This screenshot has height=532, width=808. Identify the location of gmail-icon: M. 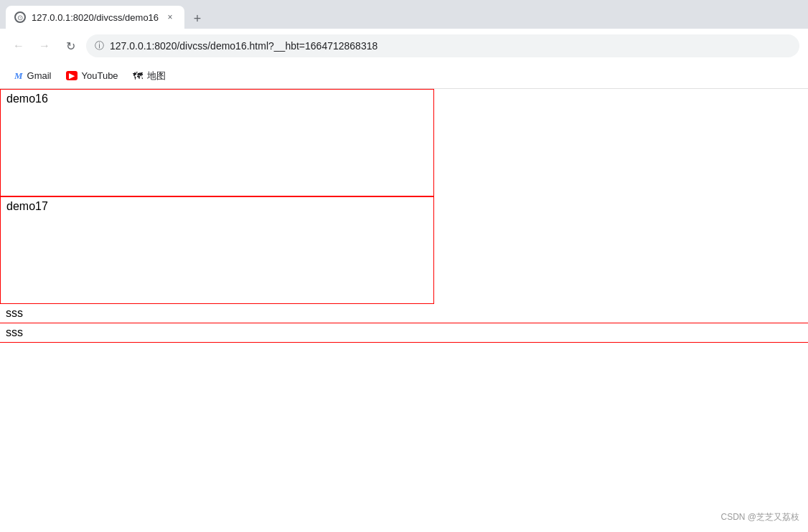
(19, 76).